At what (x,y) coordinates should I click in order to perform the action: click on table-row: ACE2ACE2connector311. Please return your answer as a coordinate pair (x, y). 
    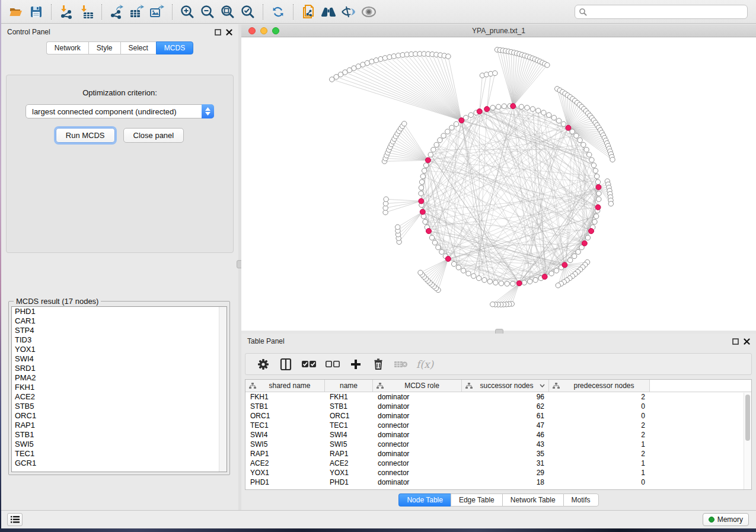
    Looking at the image, I should click on (498, 463).